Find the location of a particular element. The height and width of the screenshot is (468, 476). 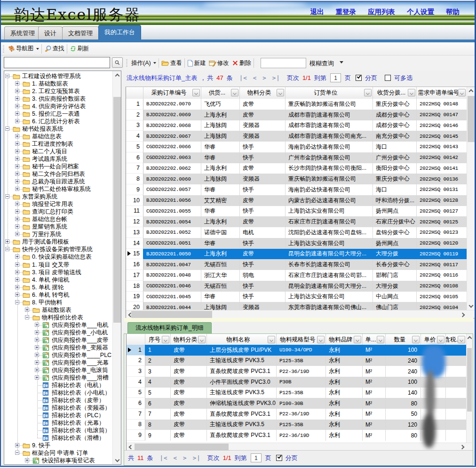

fuzzy-query-input is located at coordinates (283, 63).